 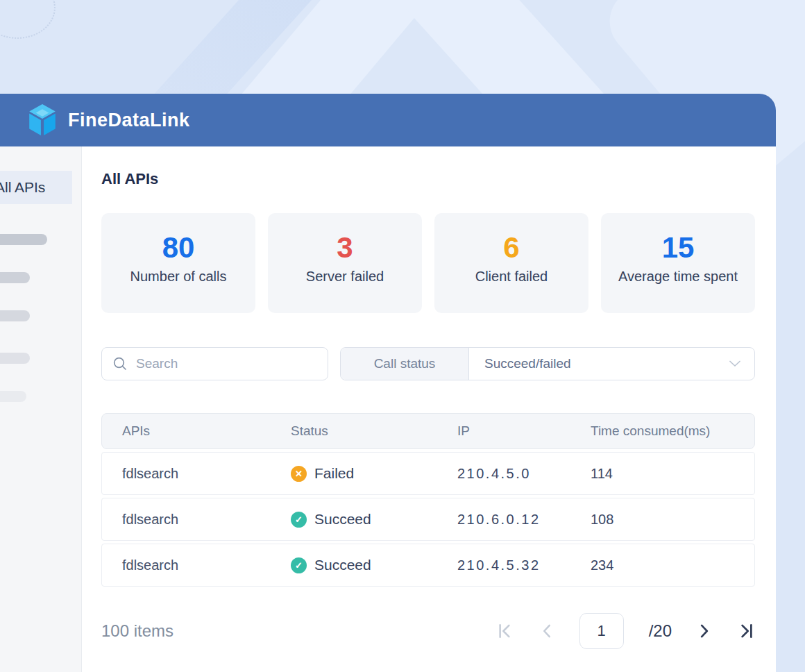 What do you see at coordinates (746, 631) in the screenshot?
I see `last-page-button` at bounding box center [746, 631].